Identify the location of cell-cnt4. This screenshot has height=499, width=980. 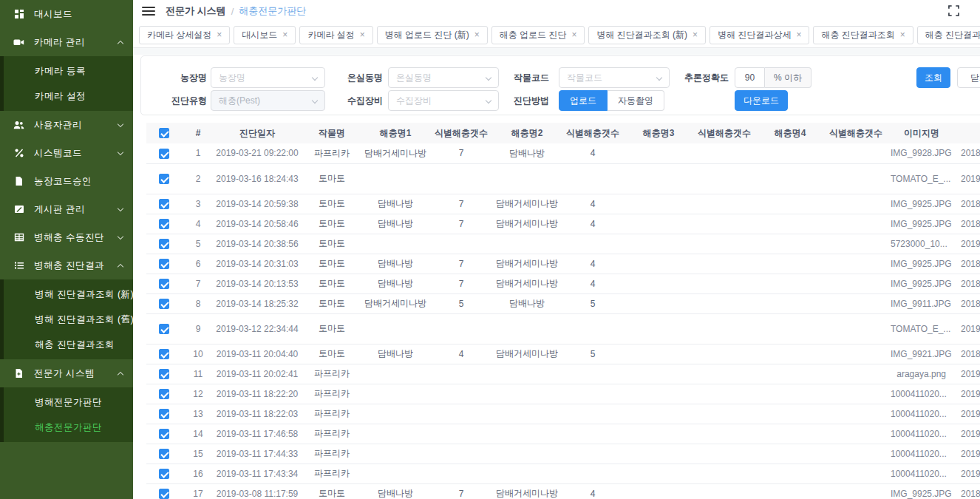
(856, 454).